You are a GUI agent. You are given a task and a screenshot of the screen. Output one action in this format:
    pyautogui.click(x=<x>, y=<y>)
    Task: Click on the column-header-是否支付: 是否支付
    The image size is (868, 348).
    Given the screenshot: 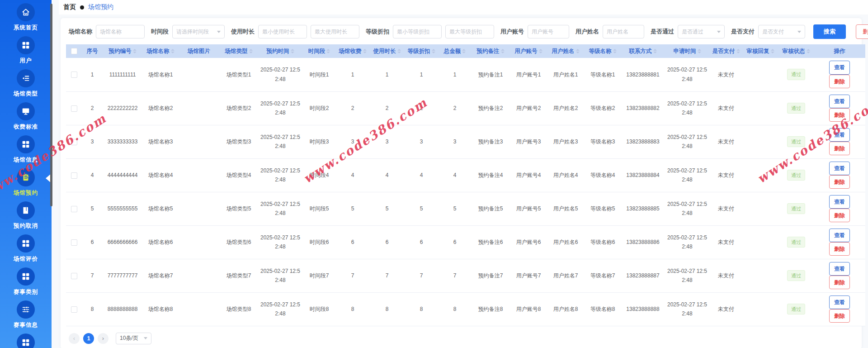 What is the action you would take?
    pyautogui.click(x=726, y=51)
    